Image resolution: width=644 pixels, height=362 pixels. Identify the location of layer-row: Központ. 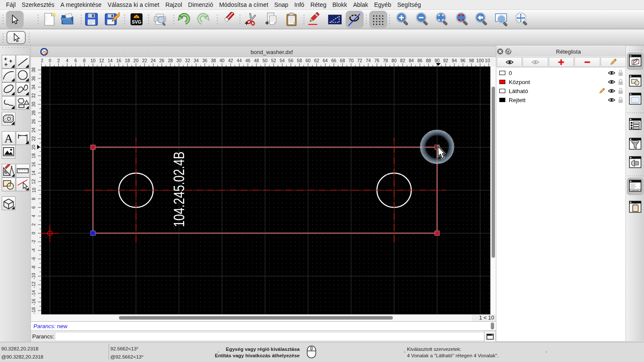
(561, 82).